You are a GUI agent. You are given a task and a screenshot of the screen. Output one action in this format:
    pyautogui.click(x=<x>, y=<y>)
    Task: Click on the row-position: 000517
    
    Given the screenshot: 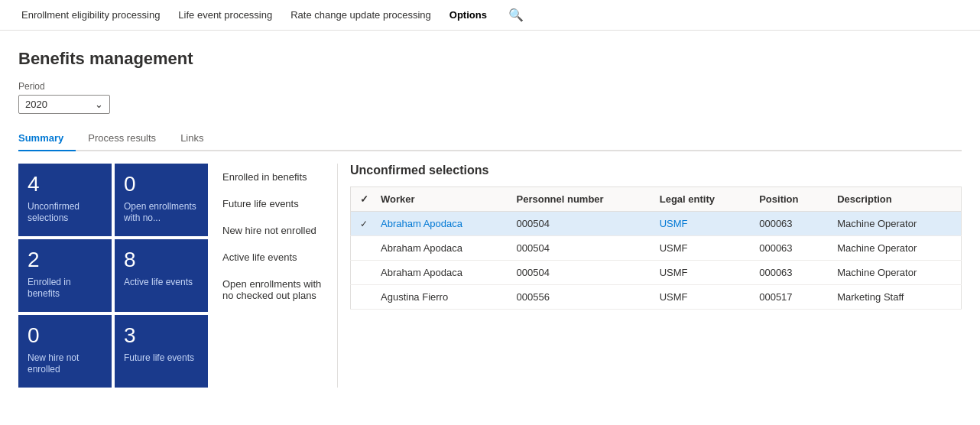 What is the action you would take?
    pyautogui.click(x=789, y=297)
    